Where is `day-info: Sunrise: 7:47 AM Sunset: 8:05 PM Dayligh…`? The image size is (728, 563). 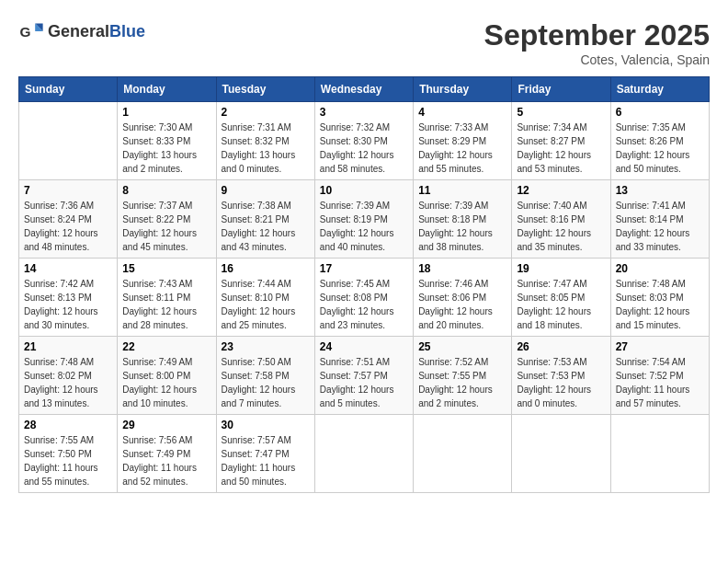 day-info: Sunrise: 7:47 AM Sunset: 8:05 PM Dayligh… is located at coordinates (561, 304).